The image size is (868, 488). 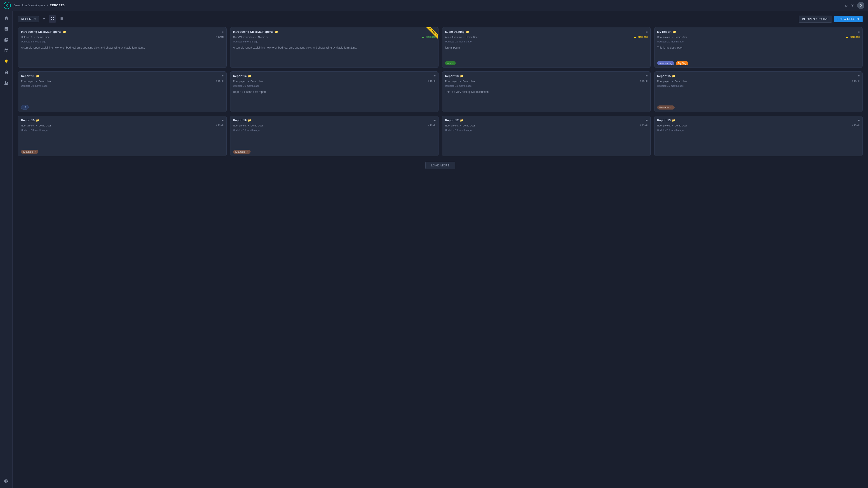 I want to click on avatar: D, so click(x=861, y=5).